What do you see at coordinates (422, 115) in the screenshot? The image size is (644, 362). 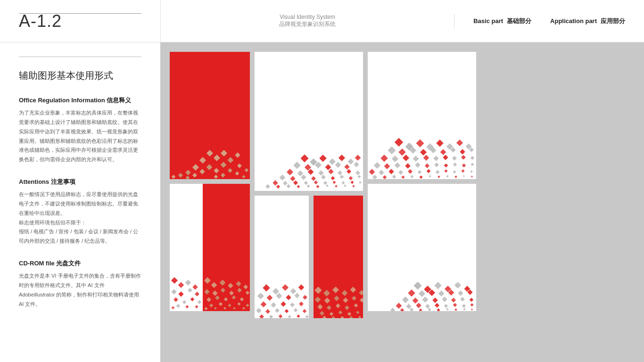 I see `pattern-white-right-top` at bounding box center [422, 115].